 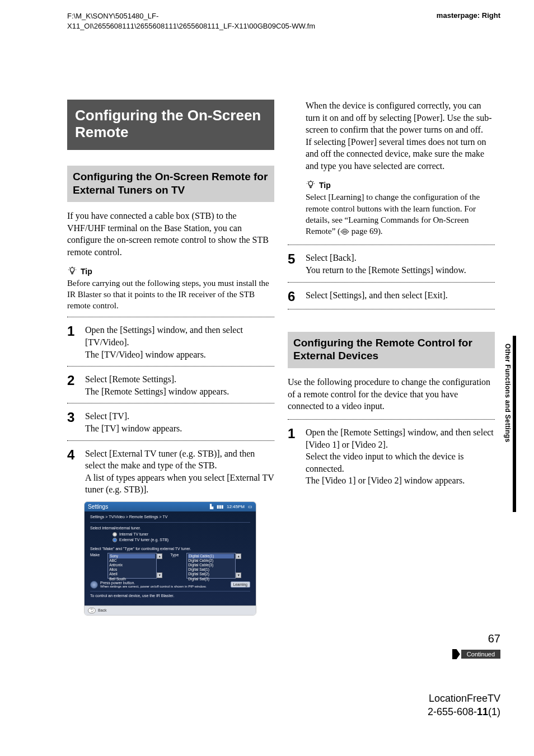 I want to click on ss-power-row: Press power button. When settings are co…, so click(x=170, y=585).